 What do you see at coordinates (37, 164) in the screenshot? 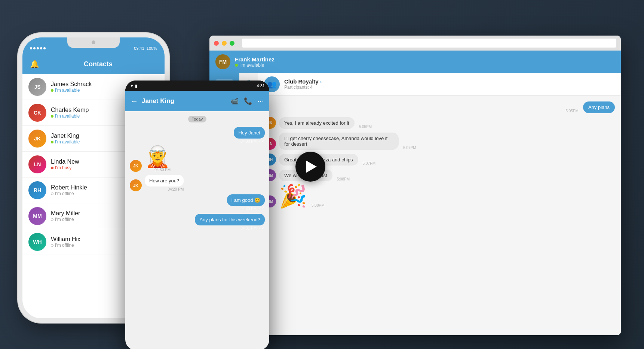
I see `avatar: LN` at bounding box center [37, 164].